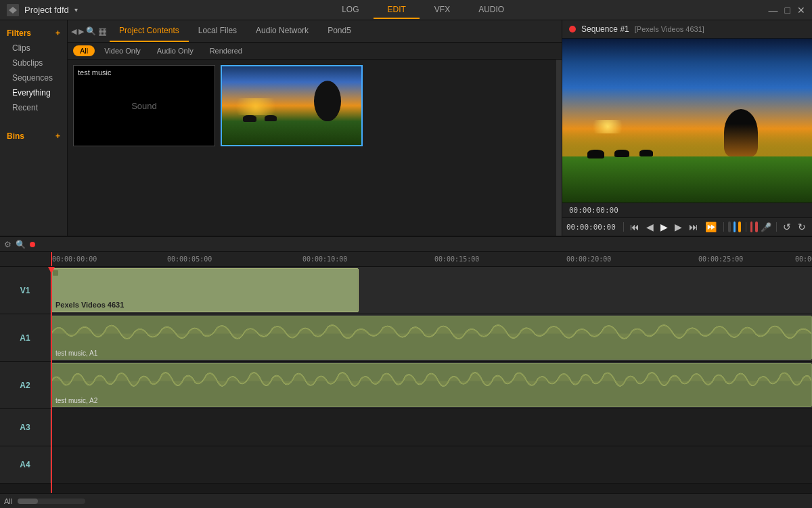  Describe the element at coordinates (559, 148) in the screenshot. I see `content-scrollbar` at that location.